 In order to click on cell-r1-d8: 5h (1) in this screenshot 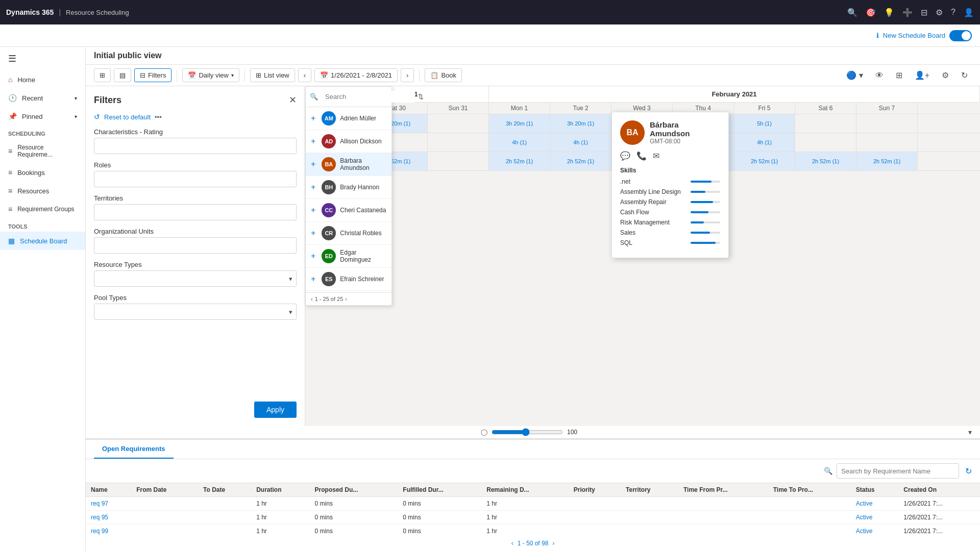, I will do `click(765, 123)`.